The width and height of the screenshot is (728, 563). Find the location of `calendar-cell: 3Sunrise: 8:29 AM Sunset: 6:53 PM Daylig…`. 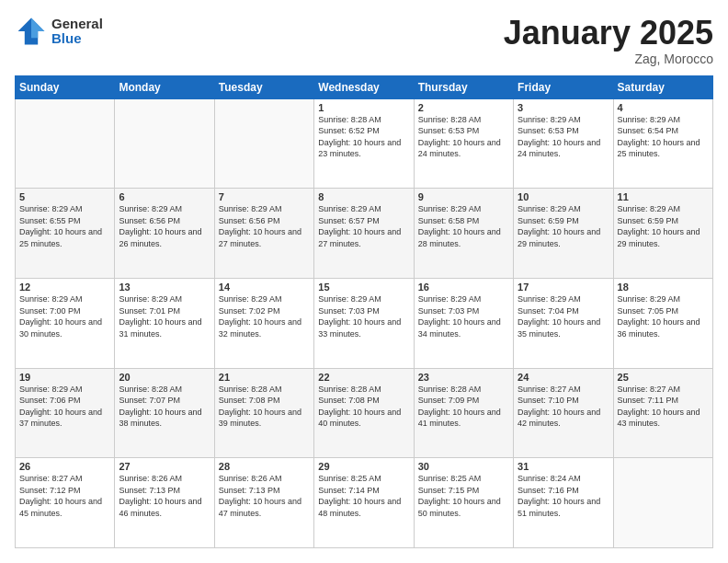

calendar-cell: 3Sunrise: 8:29 AM Sunset: 6:53 PM Daylig… is located at coordinates (563, 144).